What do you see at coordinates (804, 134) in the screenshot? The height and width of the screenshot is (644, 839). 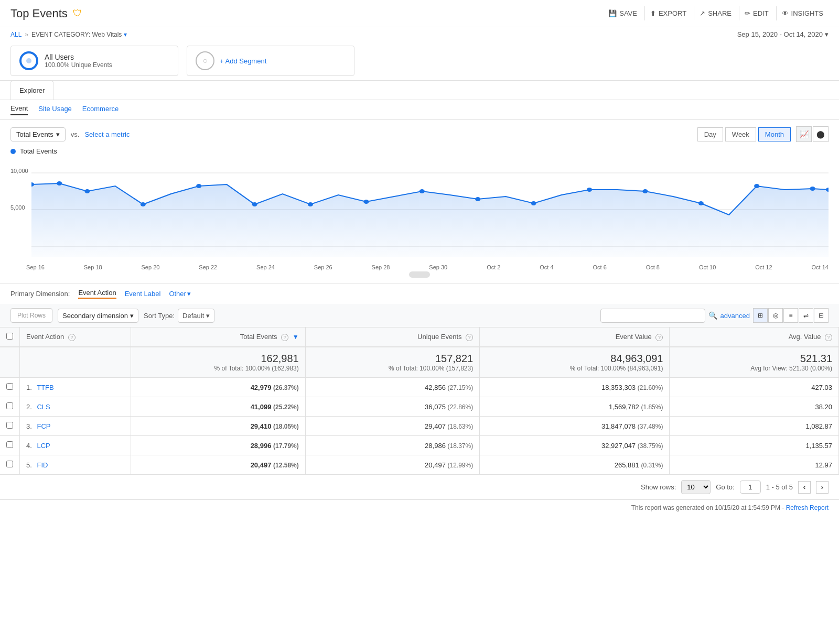 I see `line-chart-icon: 📈` at bounding box center [804, 134].